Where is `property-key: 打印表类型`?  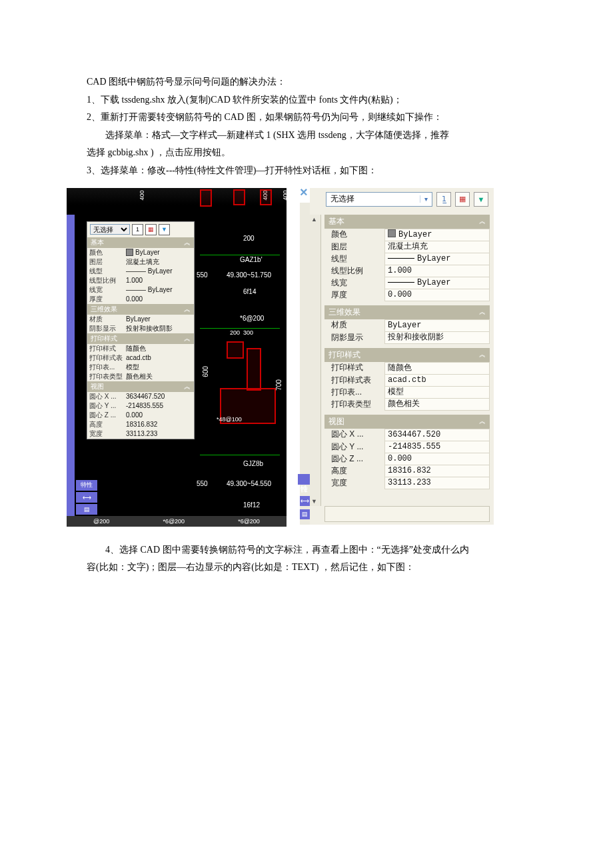
property-key: 打印表类型 is located at coordinates (108, 377).